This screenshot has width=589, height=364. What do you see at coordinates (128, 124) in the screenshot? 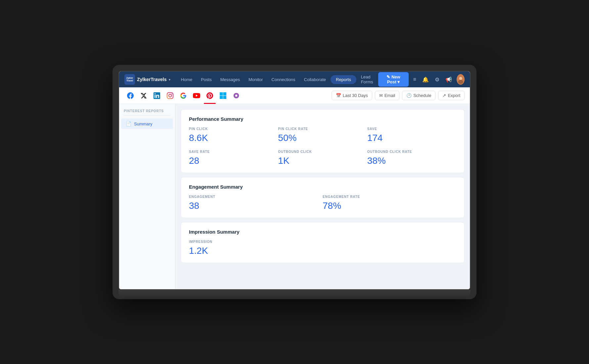
I see `summary-icon: 📄` at bounding box center [128, 124].